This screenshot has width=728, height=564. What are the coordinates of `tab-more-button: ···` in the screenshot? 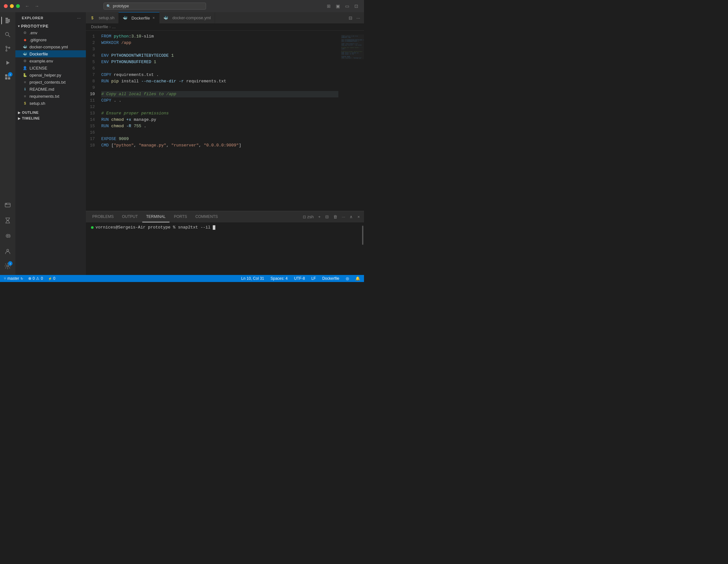 It's located at (358, 18).